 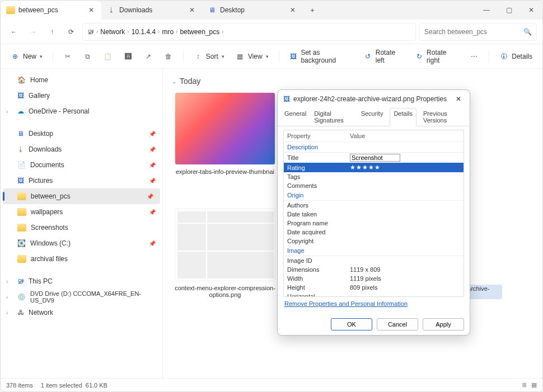 What do you see at coordinates (516, 56) in the screenshot?
I see `details-pane-button: 🛈Details` at bounding box center [516, 56].